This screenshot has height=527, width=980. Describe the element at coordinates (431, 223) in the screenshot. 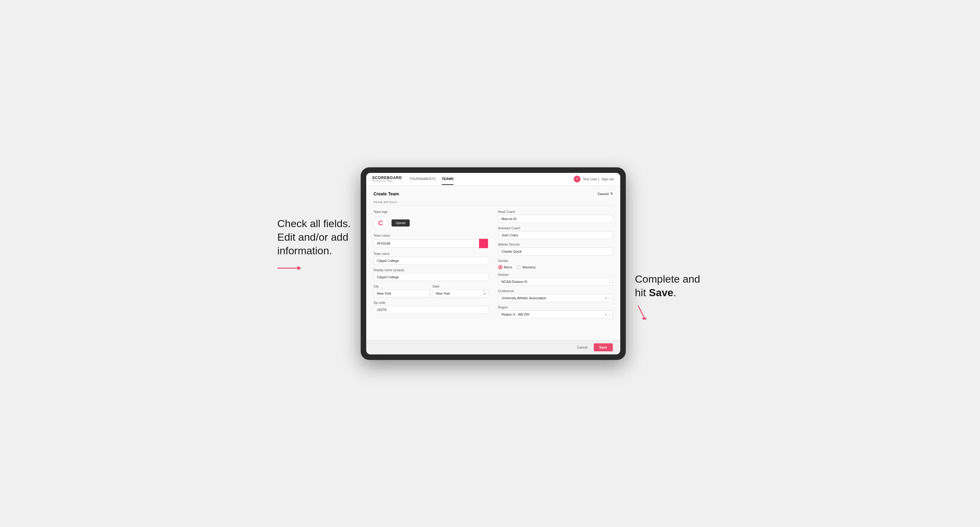

I see `logo-area: C Upload` at that location.